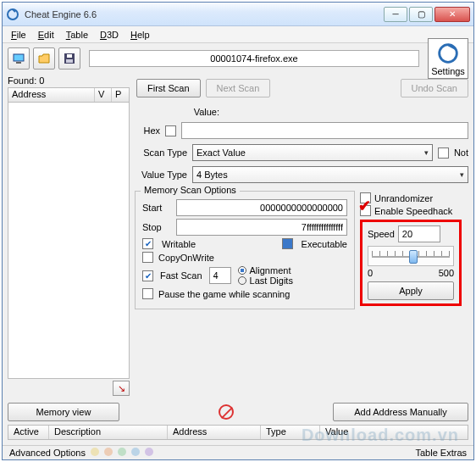 The height and width of the screenshot is (462, 476). Describe the element at coordinates (434, 88) in the screenshot. I see `undo-scan-button: Undo Scan` at that location.